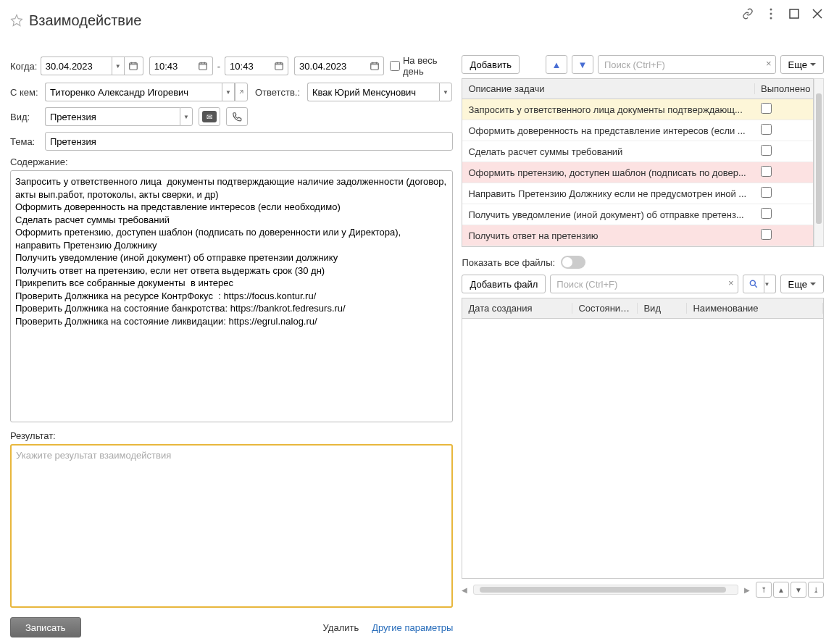  I want to click on hscroll-left-icon: ◀, so click(464, 590).